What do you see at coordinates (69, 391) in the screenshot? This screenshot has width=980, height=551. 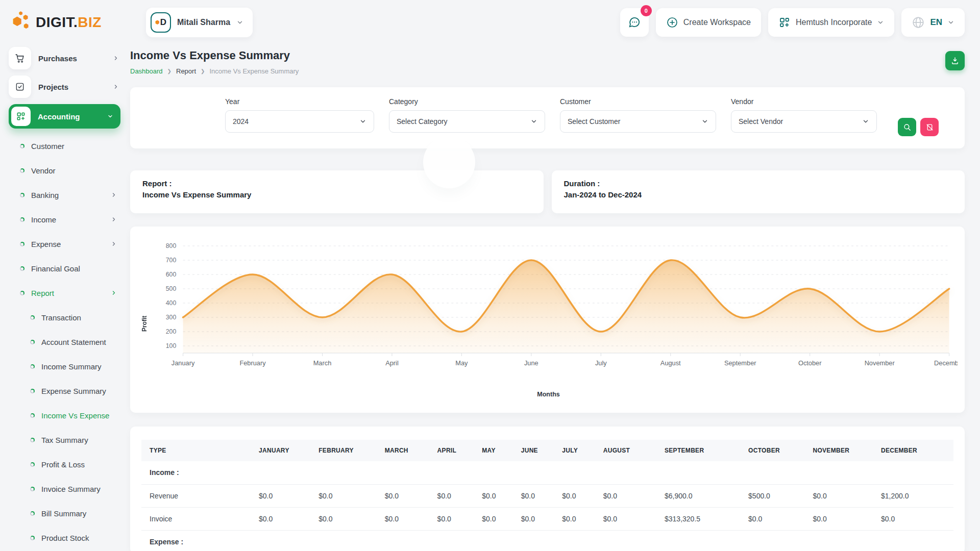 I see `sidebar-item-expense-summary: Expense Summary` at bounding box center [69, 391].